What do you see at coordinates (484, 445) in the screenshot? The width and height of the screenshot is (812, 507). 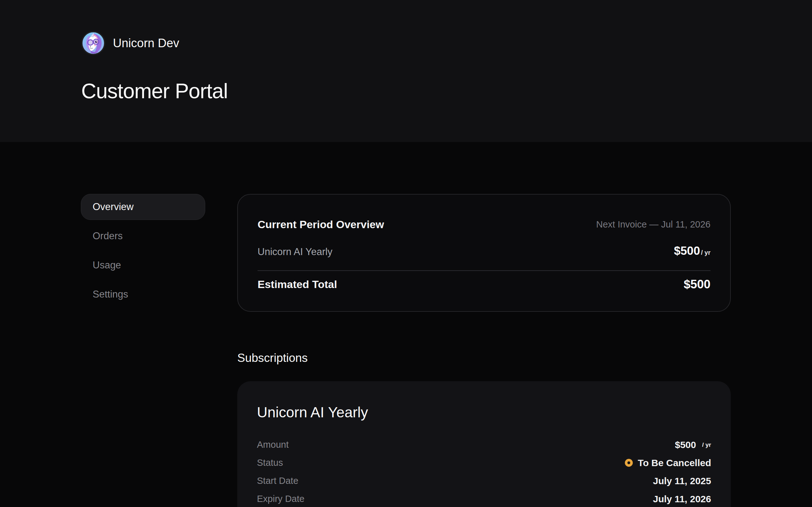 I see `subscription-row-amount: Amount $500/ yr` at bounding box center [484, 445].